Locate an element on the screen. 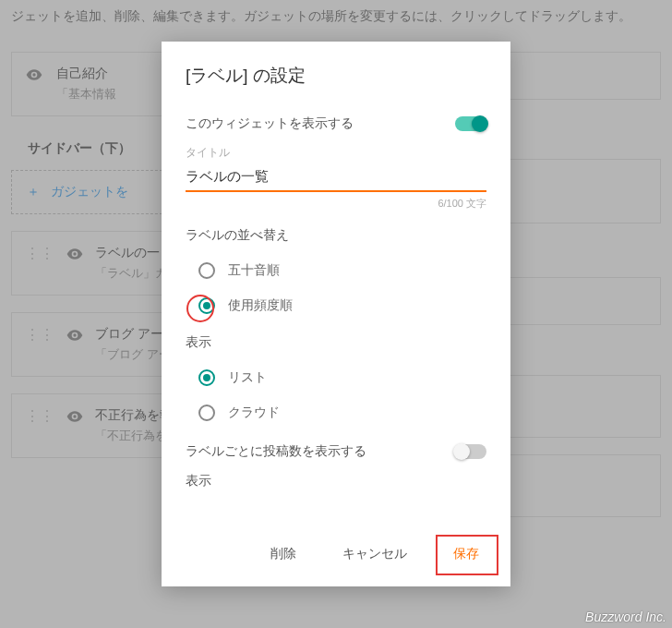  display-list-label: リスト is located at coordinates (247, 378).